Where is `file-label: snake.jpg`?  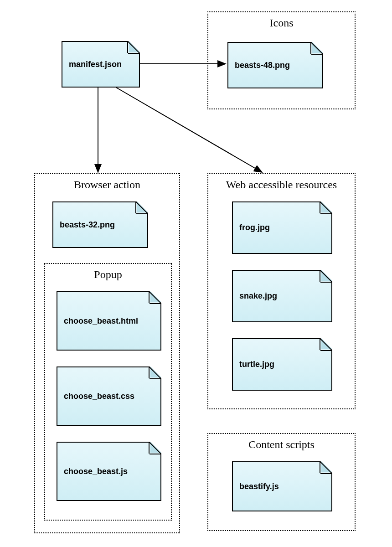 file-label: snake.jpg is located at coordinates (255, 296).